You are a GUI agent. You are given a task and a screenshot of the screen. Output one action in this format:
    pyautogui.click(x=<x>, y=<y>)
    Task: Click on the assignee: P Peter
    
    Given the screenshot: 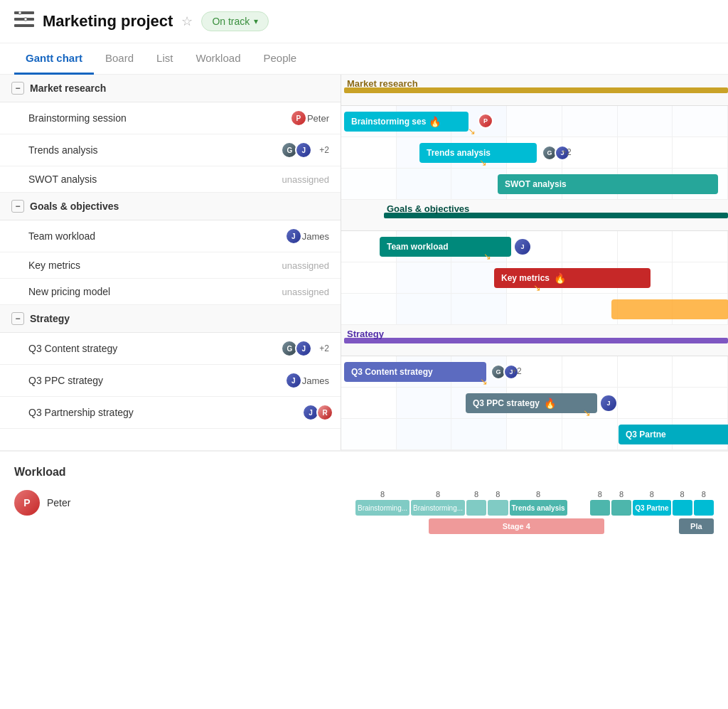 What is the action you would take?
    pyautogui.click(x=310, y=118)
    